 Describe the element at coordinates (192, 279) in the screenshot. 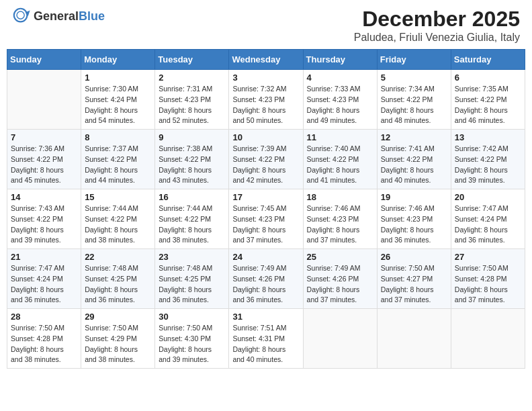

I see `calendar-cell: 23Sunrise: 7:48 AMSunset: 4:25 PMDayligh…` at that location.